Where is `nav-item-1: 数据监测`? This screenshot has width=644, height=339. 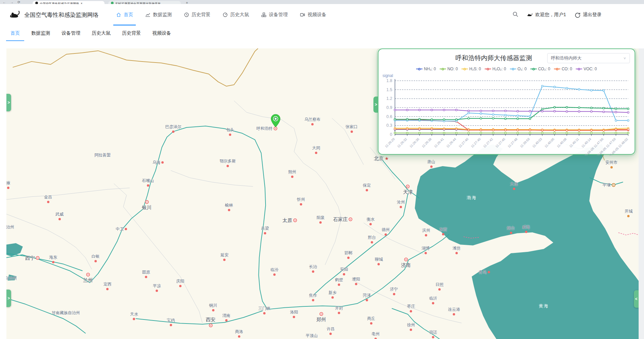
nav-item-1: 数据监测 is located at coordinates (159, 15).